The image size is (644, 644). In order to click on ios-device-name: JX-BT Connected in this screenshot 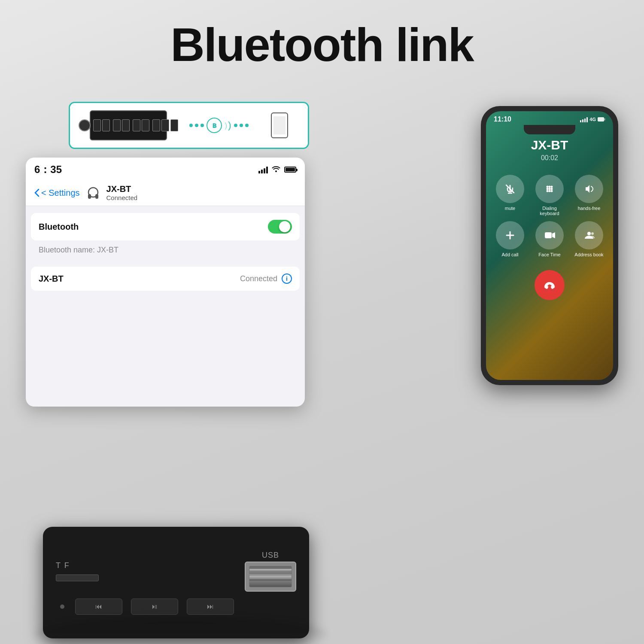, I will do `click(122, 193)`.